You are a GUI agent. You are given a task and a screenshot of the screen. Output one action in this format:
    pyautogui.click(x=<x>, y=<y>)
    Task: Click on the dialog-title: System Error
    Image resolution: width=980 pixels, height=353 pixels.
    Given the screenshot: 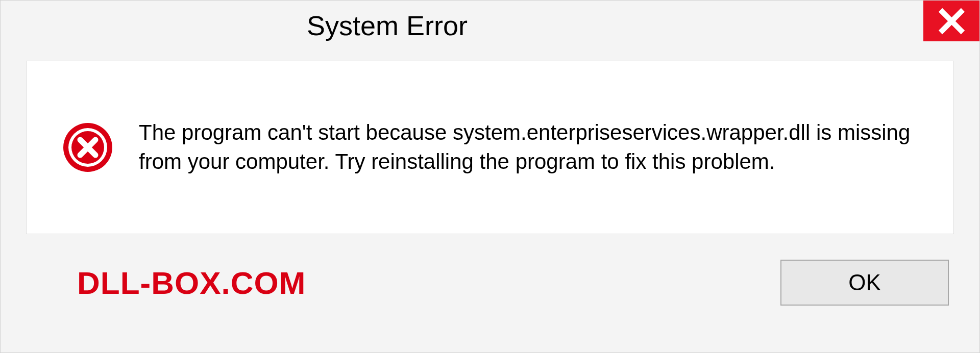 What is the action you would take?
    pyautogui.click(x=387, y=26)
    